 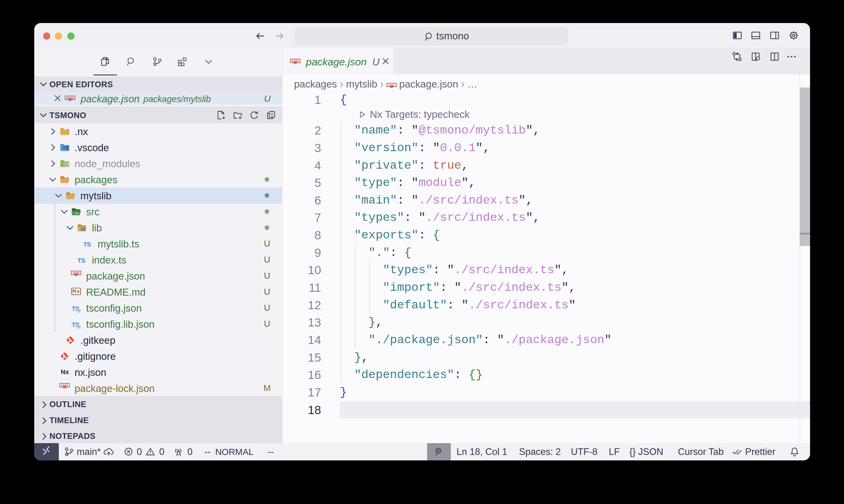 What do you see at coordinates (65, 372) in the screenshot?
I see `svg-text: Nx` at bounding box center [65, 372].